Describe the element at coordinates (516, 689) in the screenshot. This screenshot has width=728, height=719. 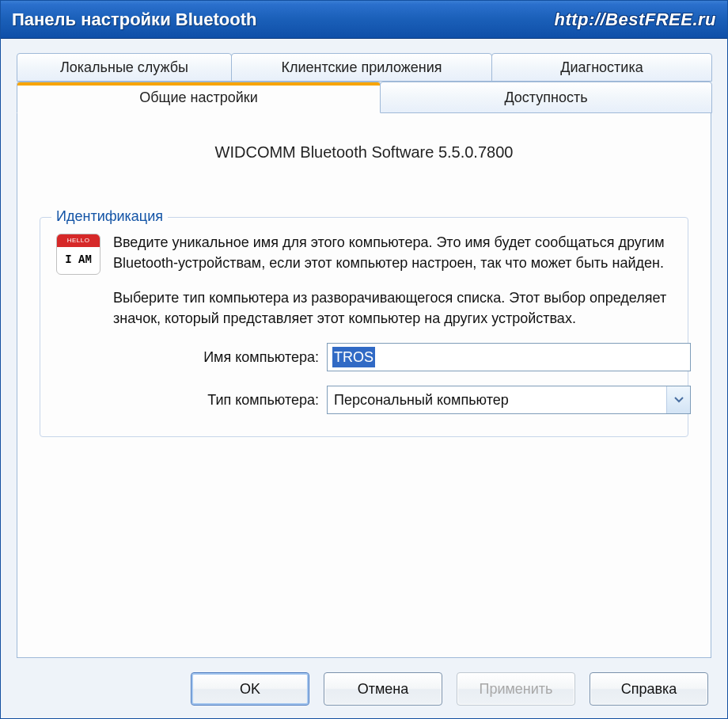
I see `apply-button: Применить` at that location.